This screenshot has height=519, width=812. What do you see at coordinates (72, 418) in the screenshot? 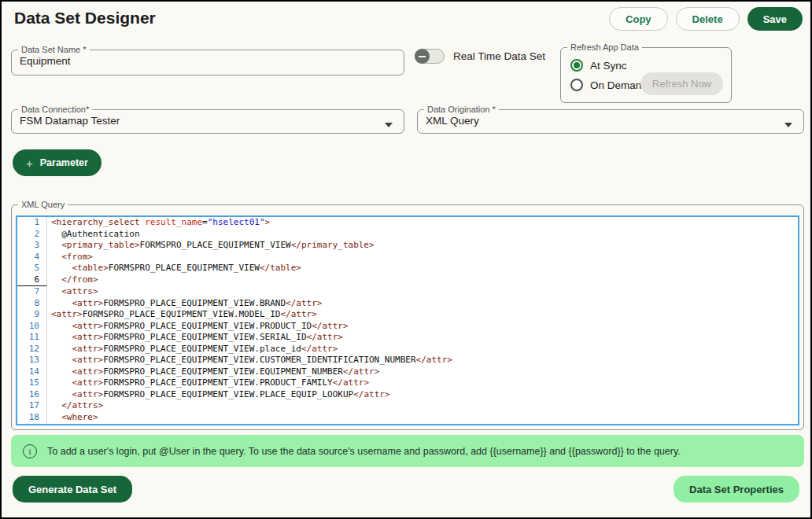
I see `code-text: <where>` at bounding box center [72, 418].